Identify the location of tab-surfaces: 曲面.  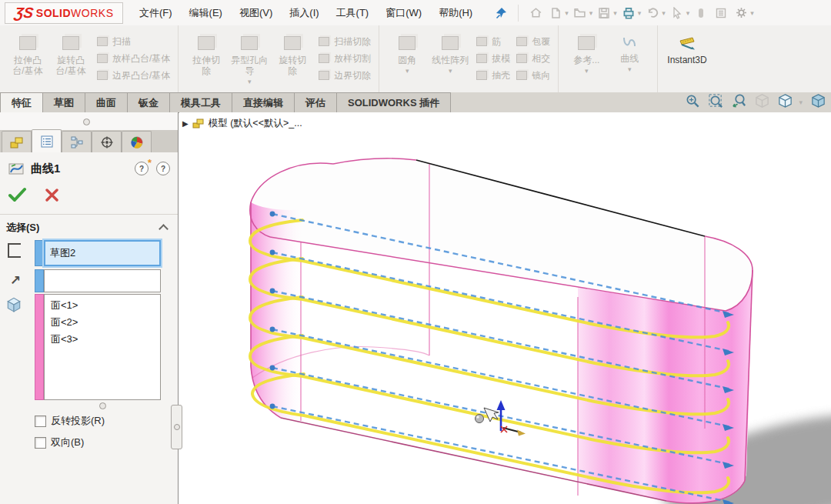
(106, 102).